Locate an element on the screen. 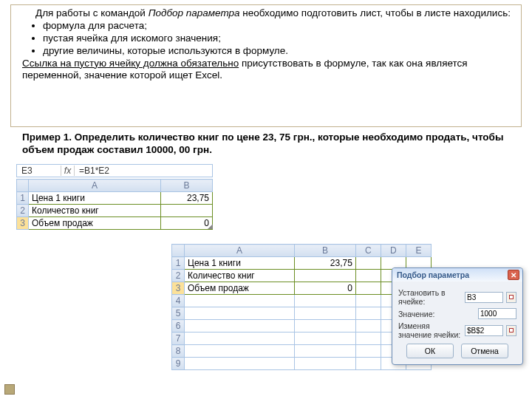 The image size is (532, 399). bullet-list: формула для расчета; пустая ячейка для и… is located at coordinates (270, 38).